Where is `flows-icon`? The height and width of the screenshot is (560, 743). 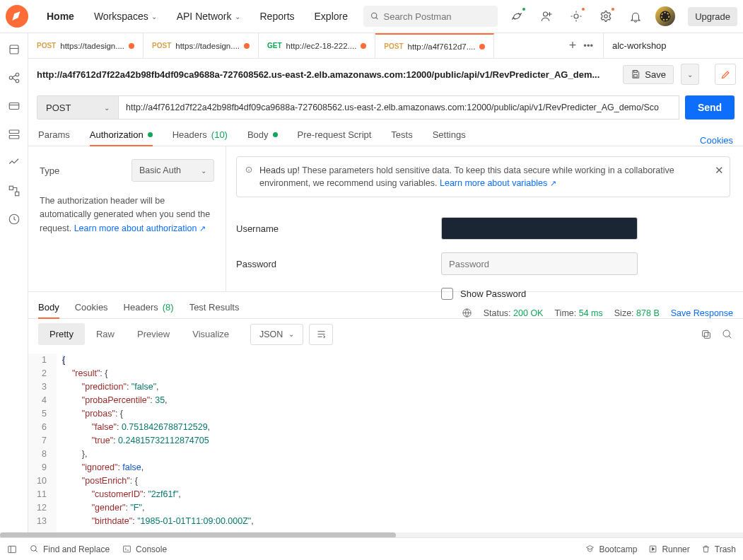 flows-icon is located at coordinates (14, 191).